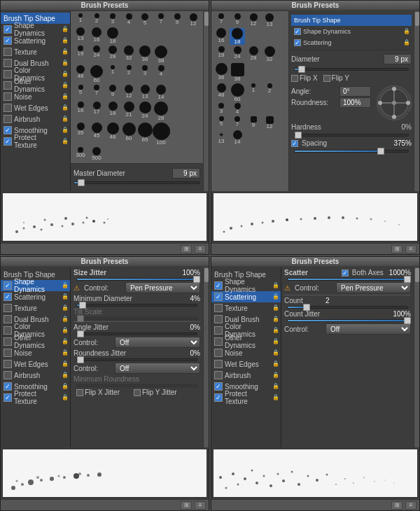 This screenshot has width=420, height=511. What do you see at coordinates (8, 29) in the screenshot?
I see `check-shape-dyn-tl: ✓` at bounding box center [8, 29].